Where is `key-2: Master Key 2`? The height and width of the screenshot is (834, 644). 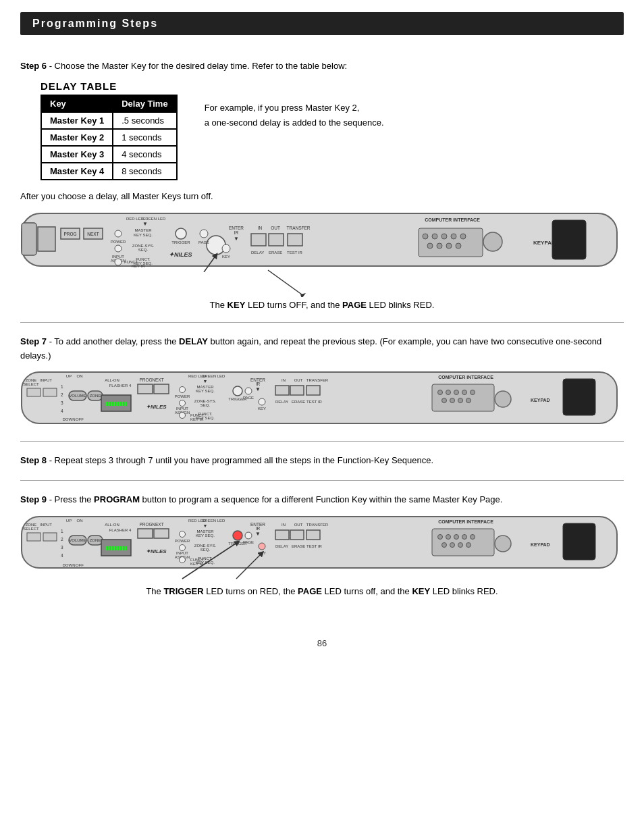 key-2: Master Key 2 is located at coordinates (77, 138).